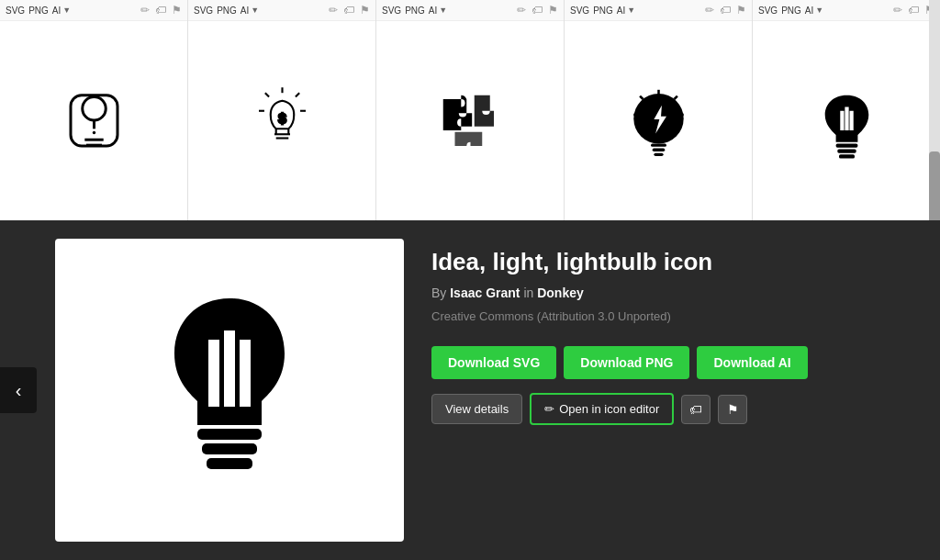  Describe the element at coordinates (494, 363) in the screenshot. I see `download-svg-button: Download SVG` at that location.